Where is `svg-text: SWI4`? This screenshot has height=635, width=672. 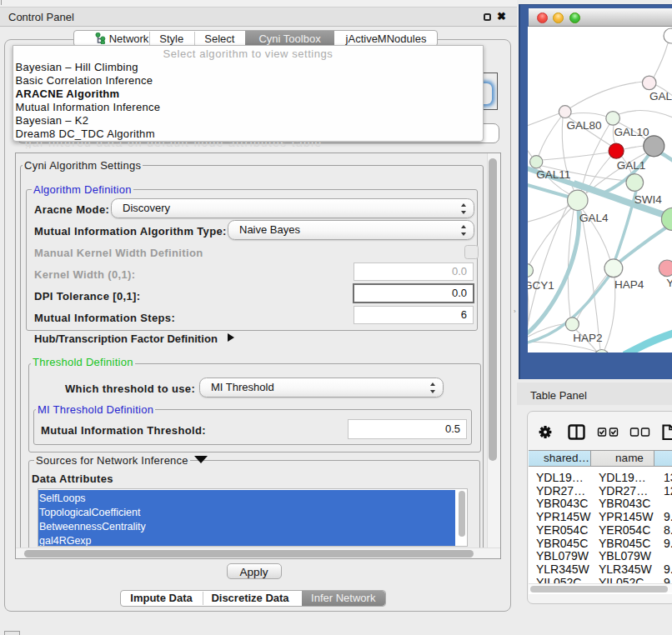
svg-text: SWI4 is located at coordinates (649, 198).